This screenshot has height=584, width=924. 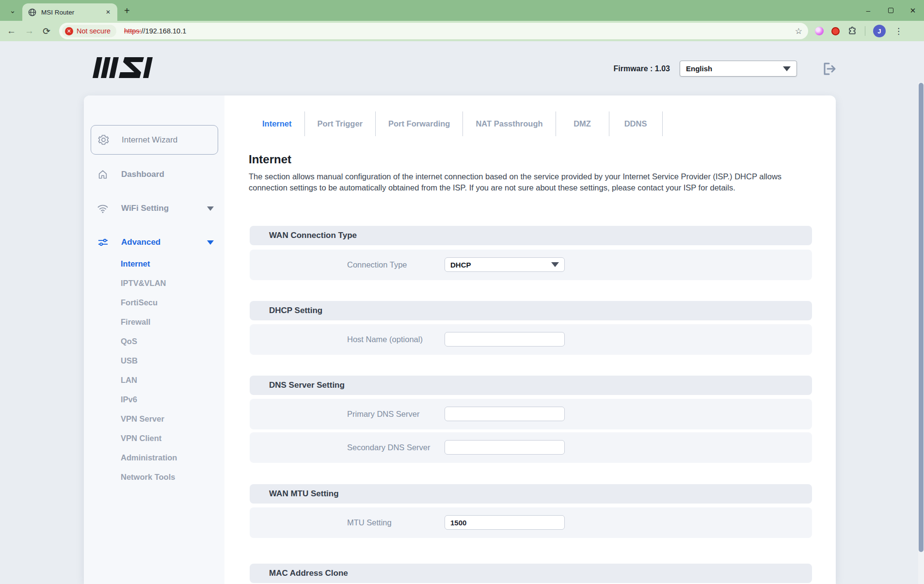 What do you see at coordinates (899, 31) in the screenshot?
I see `browser-menu-icon: ⋮` at bounding box center [899, 31].